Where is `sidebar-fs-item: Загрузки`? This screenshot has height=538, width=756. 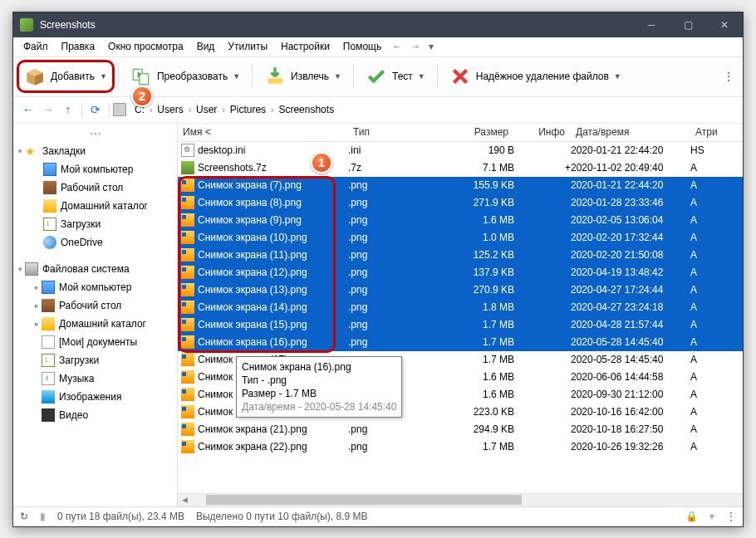
sidebar-fs-item: Загрузки is located at coordinates (95, 360).